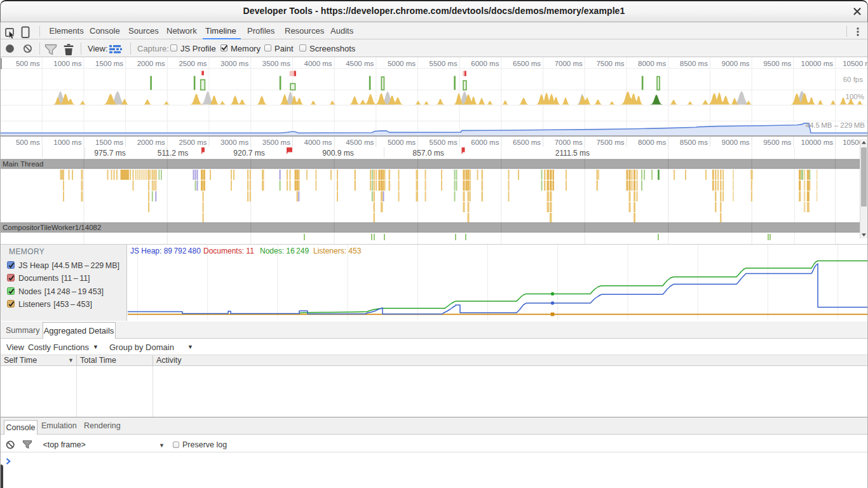 This screenshot has height=488, width=868. Describe the element at coordinates (52, 227) in the screenshot. I see `svg-text: CompositorTileWorker1/14082` at that location.